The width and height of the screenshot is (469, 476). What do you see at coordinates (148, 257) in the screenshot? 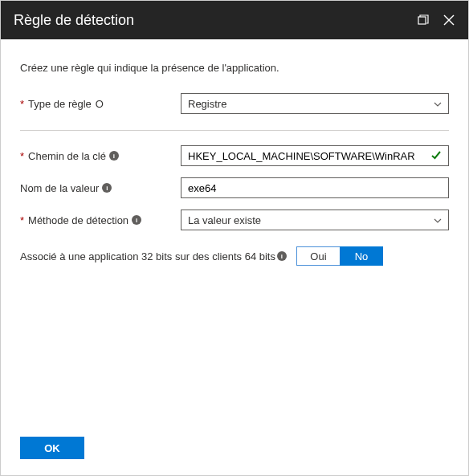
I see `label-associated-32-text: Associé à une application 32 bits sur de…` at bounding box center [148, 257].